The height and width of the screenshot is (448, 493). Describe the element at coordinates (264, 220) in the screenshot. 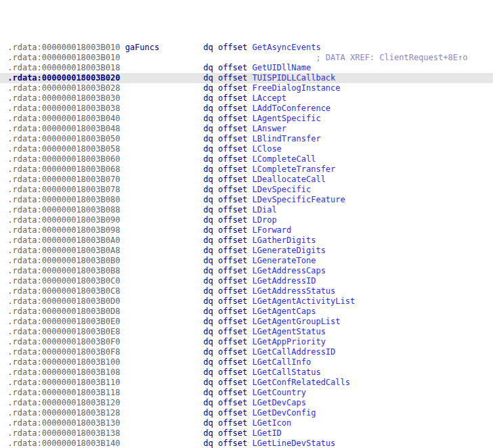

I see `row-symbol: LDrop` at that location.